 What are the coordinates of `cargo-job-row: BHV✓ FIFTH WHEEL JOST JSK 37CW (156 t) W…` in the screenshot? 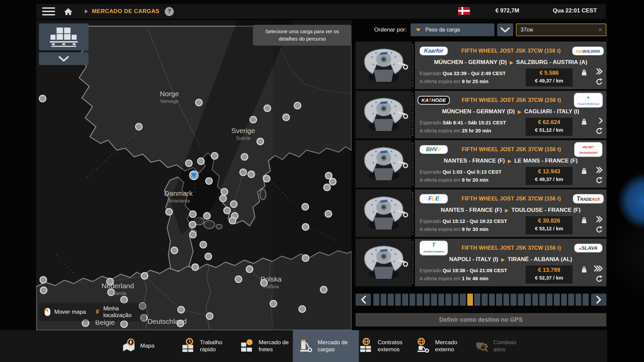 It's located at (481, 164).